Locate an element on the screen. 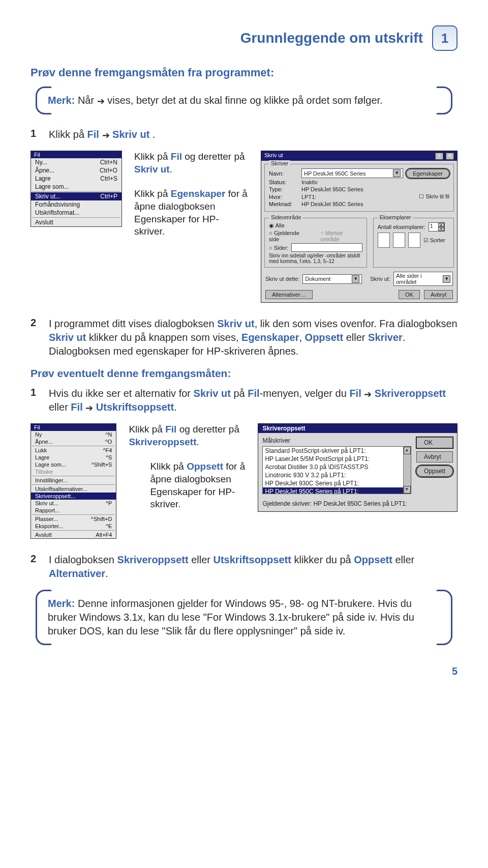  spinner-down-icon: ▾ is located at coordinates (441, 229).